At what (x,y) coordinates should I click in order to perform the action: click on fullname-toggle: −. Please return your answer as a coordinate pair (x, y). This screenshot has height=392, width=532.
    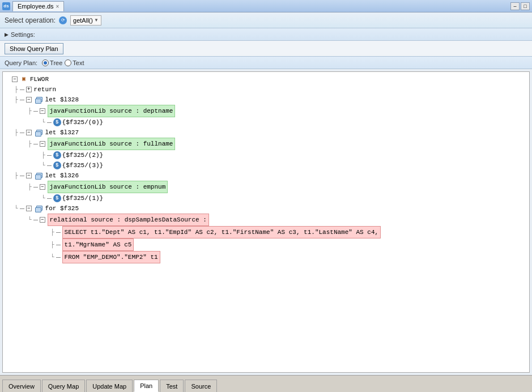
    Looking at the image, I should click on (42, 144).